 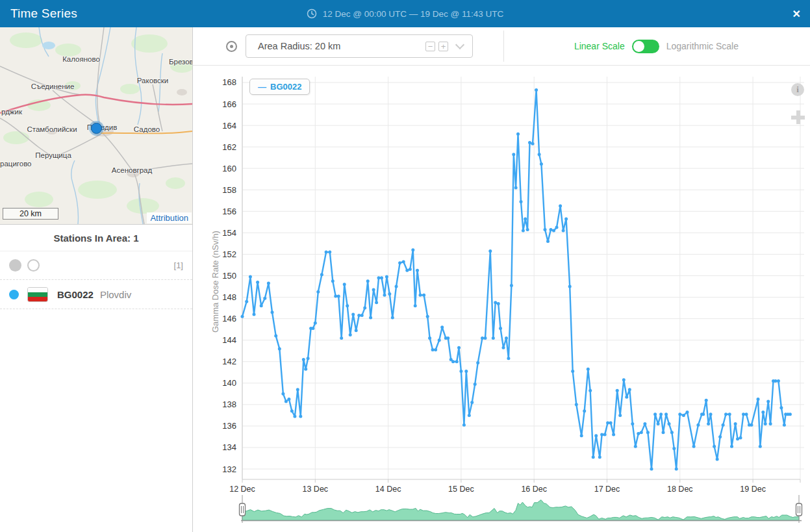 I want to click on radius-decrease-button: −, so click(x=430, y=47).